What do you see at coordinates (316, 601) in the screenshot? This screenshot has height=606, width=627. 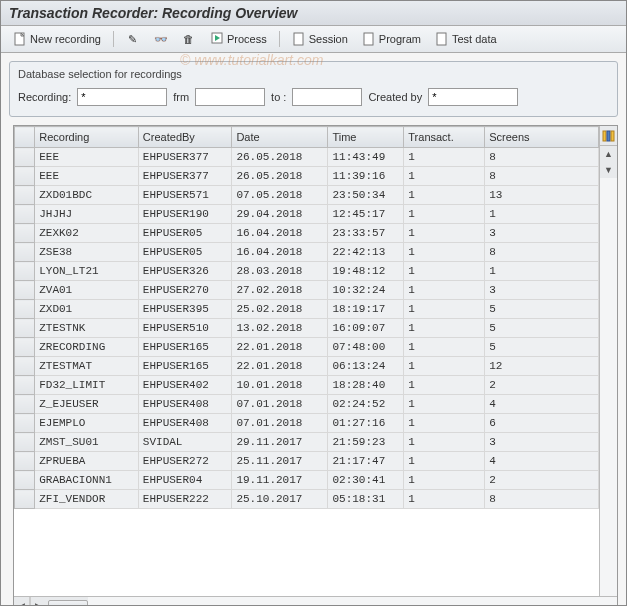 I see `horizontal-scrollbar: ◀ ▶` at bounding box center [316, 601].